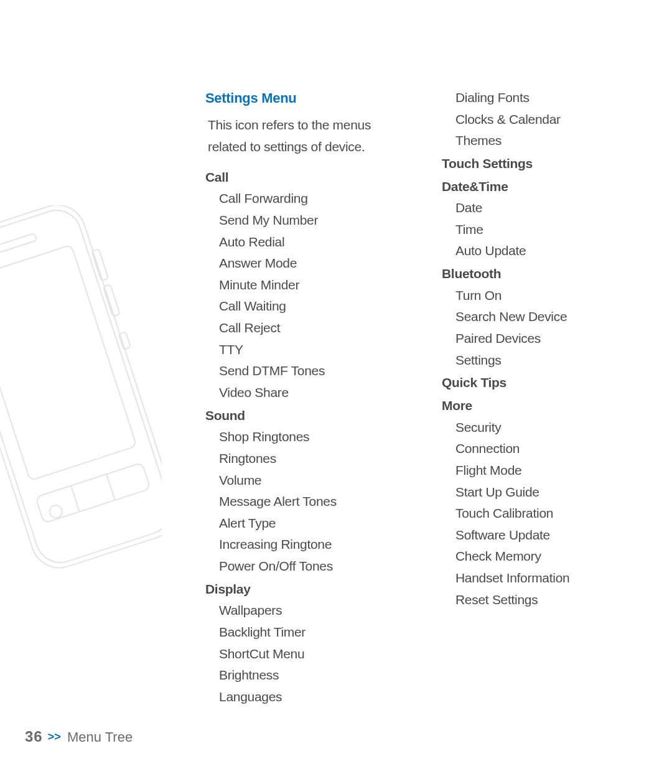  I want to click on menu-item: Dialing Fonts, so click(538, 98).